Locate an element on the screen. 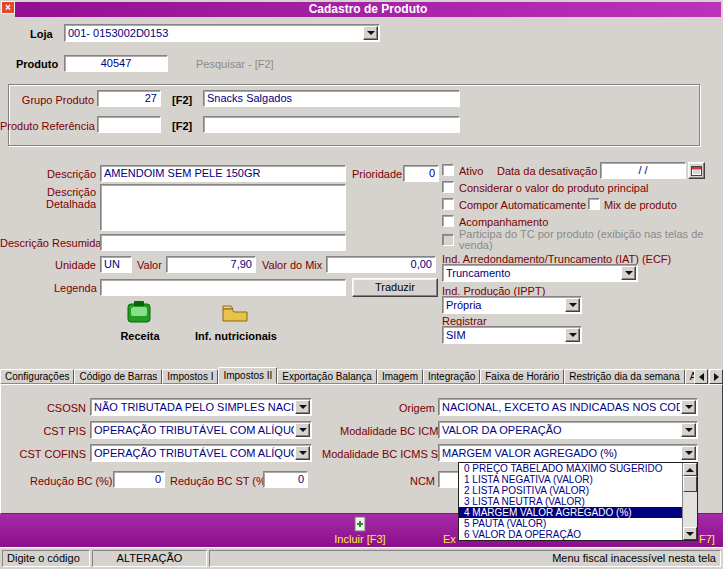  loja-value: 001- 0153002D0153 is located at coordinates (214, 33).